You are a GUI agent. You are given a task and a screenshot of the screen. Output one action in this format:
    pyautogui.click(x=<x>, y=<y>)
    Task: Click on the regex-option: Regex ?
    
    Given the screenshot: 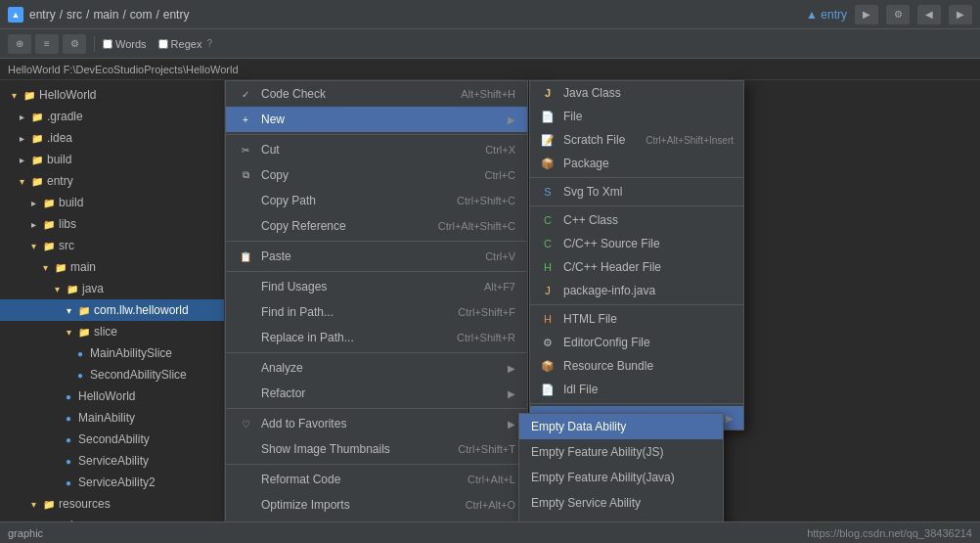 What is the action you would take?
    pyautogui.click(x=186, y=44)
    